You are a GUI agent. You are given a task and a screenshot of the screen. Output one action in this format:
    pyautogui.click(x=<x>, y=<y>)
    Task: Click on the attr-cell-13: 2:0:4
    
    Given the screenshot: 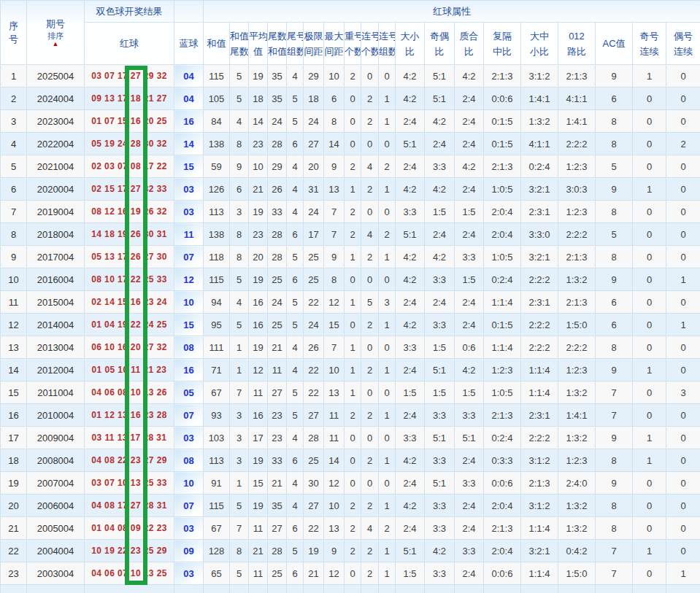 What is the action you would take?
    pyautogui.click(x=502, y=235)
    